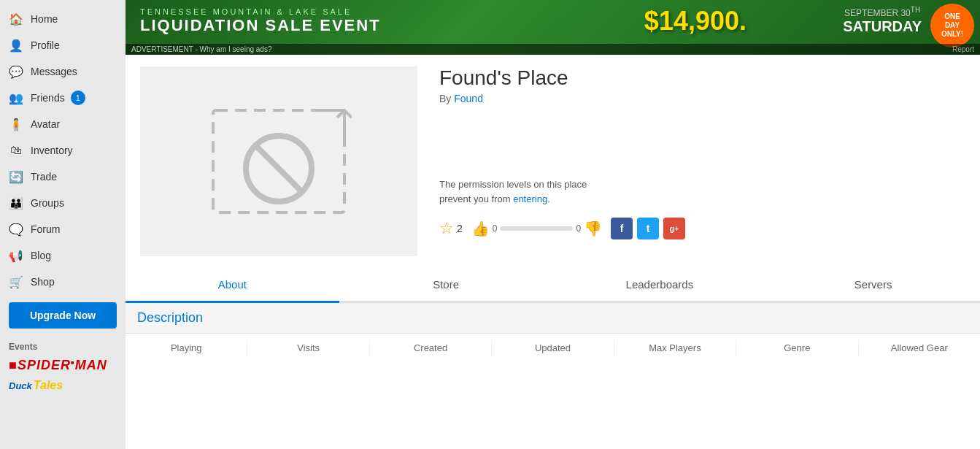  I want to click on place-actions: ☆ 2 👍 0 0 👎 f t g+, so click(702, 229).